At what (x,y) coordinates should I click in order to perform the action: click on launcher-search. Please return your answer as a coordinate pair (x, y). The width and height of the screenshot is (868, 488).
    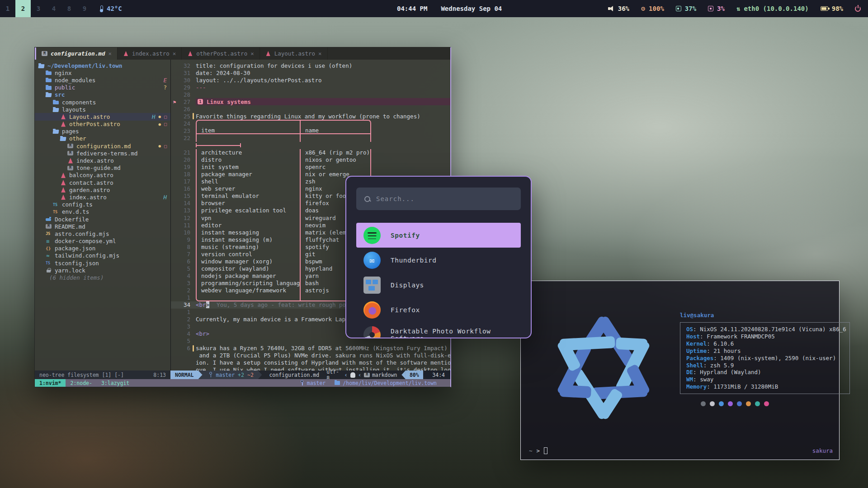
    Looking at the image, I should click on (439, 199).